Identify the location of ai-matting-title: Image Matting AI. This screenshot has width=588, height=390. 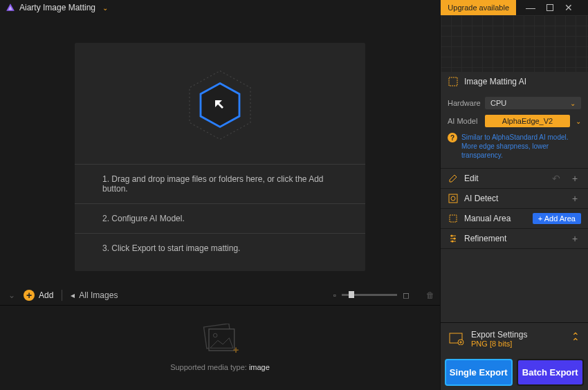
(523, 82).